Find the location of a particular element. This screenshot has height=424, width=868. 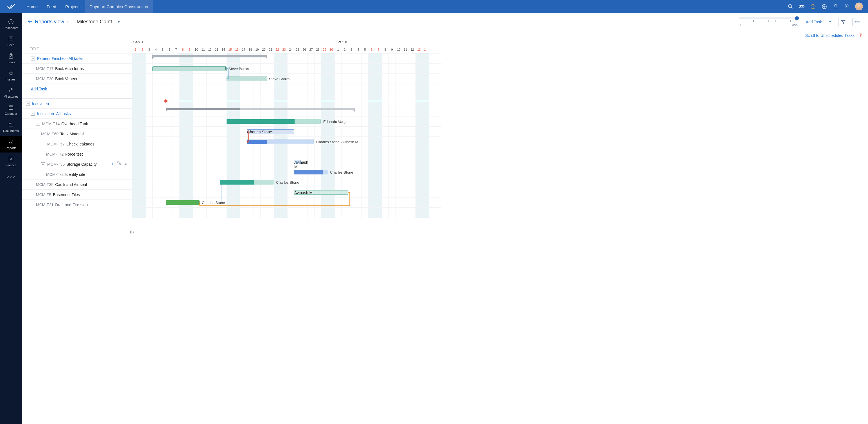

add-task-link: Add Task is located at coordinates (39, 89).